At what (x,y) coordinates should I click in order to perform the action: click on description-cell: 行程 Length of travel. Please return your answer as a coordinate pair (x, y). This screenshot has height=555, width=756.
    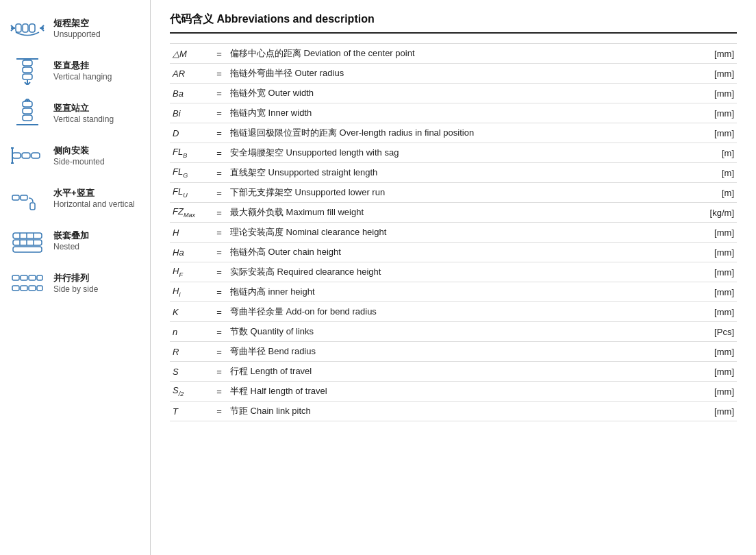
    Looking at the image, I should click on (458, 371).